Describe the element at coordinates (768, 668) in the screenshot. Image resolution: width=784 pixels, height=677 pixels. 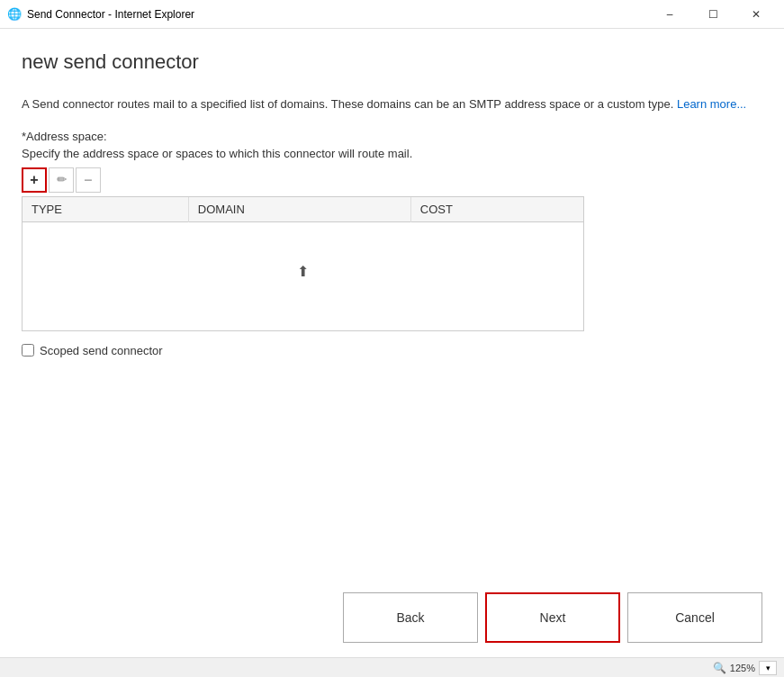
I see `zoom-dropdown: ▾` at that location.